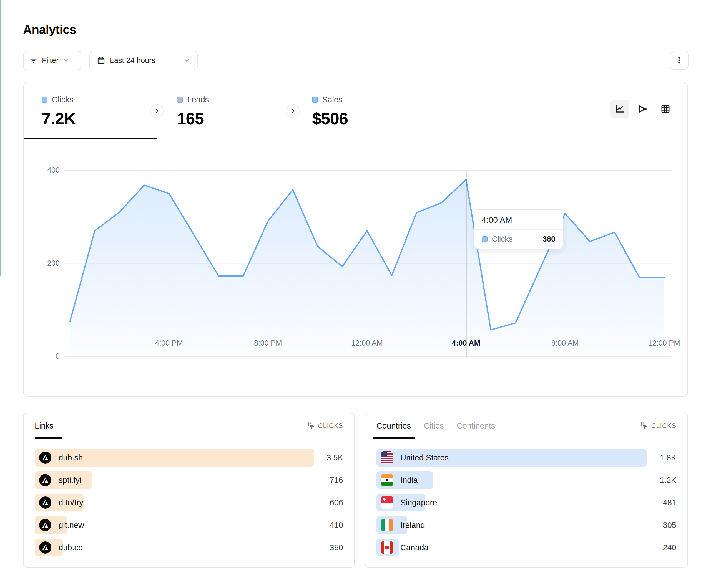  What do you see at coordinates (526, 457) in the screenshot?
I see `country-row-united-states: United States1.8K` at bounding box center [526, 457].